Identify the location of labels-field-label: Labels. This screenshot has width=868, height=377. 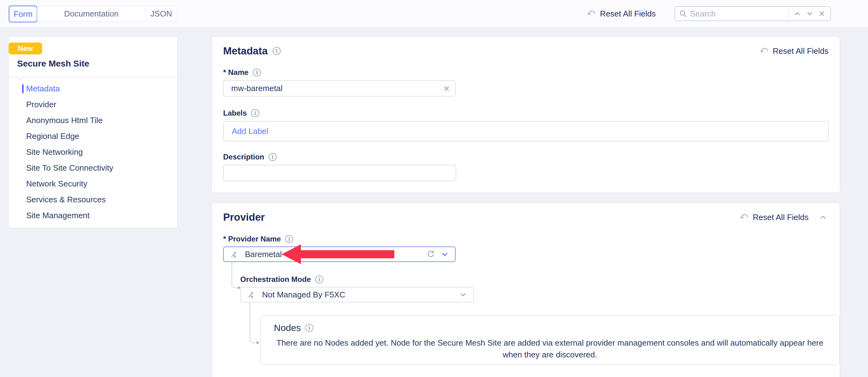
(241, 113).